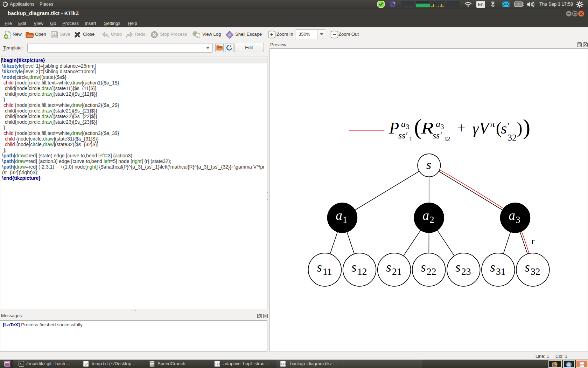 The width and height of the screenshot is (588, 368). Describe the element at coordinates (533, 241) in the screenshot. I see `svg-text: r` at that location.